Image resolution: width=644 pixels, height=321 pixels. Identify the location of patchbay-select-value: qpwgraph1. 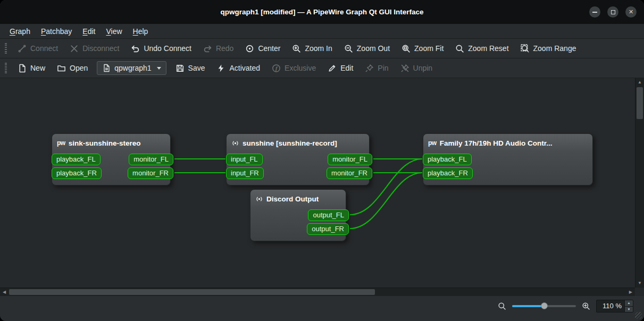
(133, 68).